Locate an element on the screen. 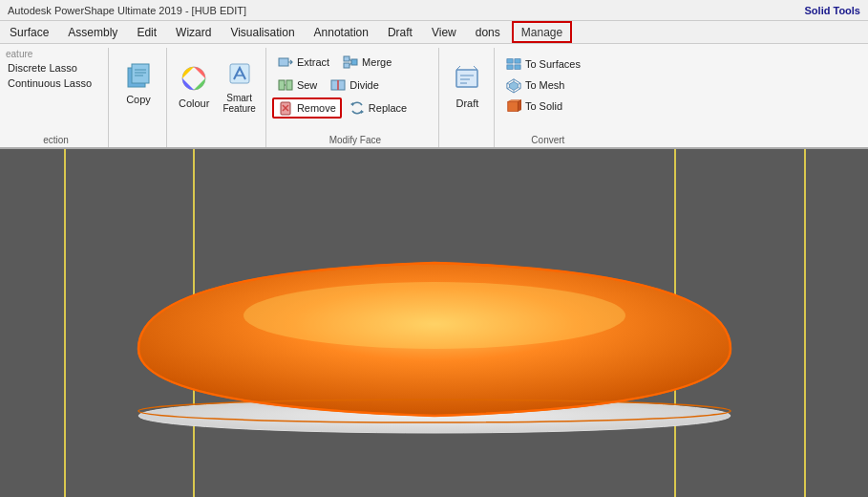  copy-button: Copy is located at coordinates (138, 82).